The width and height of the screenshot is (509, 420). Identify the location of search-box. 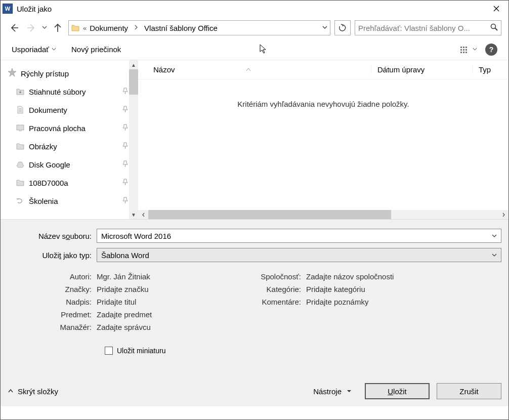
(428, 28).